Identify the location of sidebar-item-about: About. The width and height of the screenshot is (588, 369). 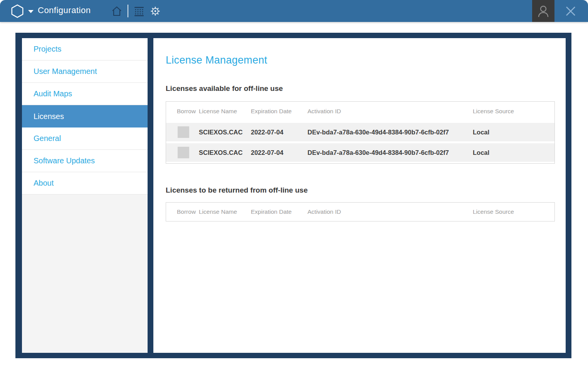
(85, 183).